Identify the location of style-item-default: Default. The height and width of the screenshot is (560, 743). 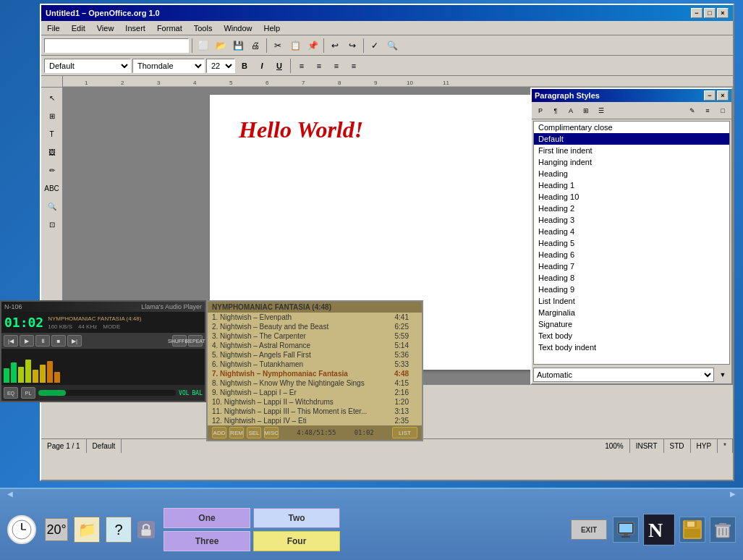
(632, 139).